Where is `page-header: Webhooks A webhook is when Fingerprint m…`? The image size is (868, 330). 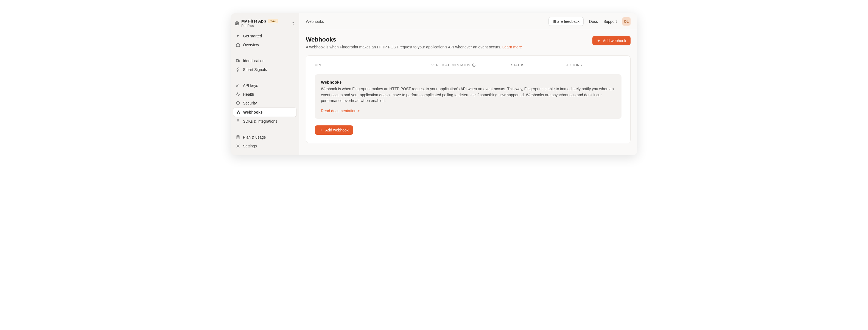 page-header: Webhooks A webhook is when Fingerprint m… is located at coordinates (468, 43).